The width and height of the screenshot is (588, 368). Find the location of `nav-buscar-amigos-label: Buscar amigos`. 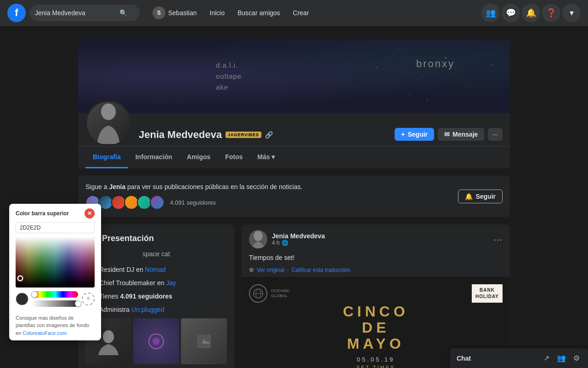

nav-buscar-amigos-label: Buscar amigos is located at coordinates (259, 13).